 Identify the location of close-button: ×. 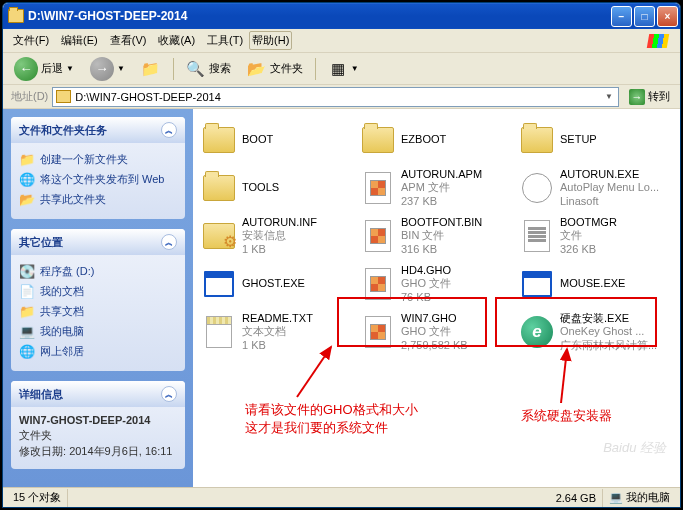
(668, 16).